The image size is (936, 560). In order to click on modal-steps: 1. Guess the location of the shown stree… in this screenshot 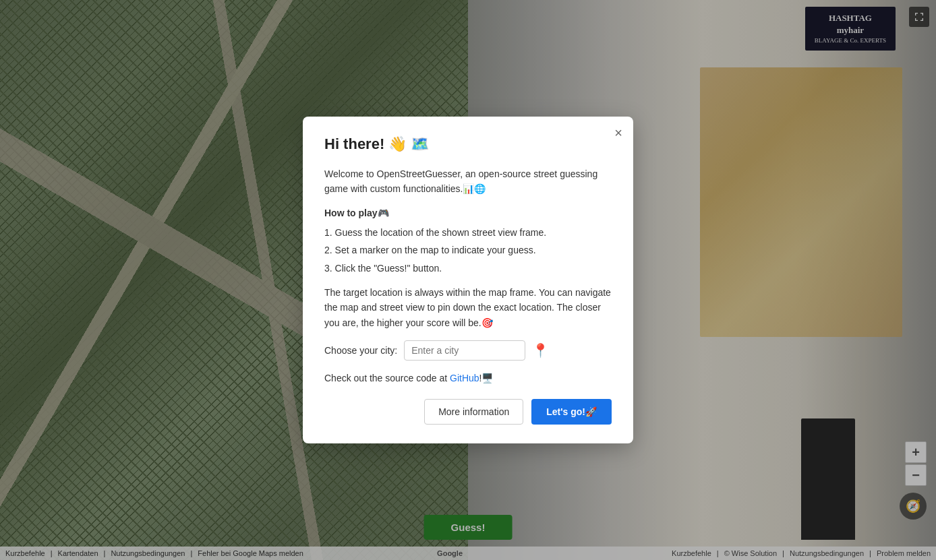, I will do `click(468, 251)`.